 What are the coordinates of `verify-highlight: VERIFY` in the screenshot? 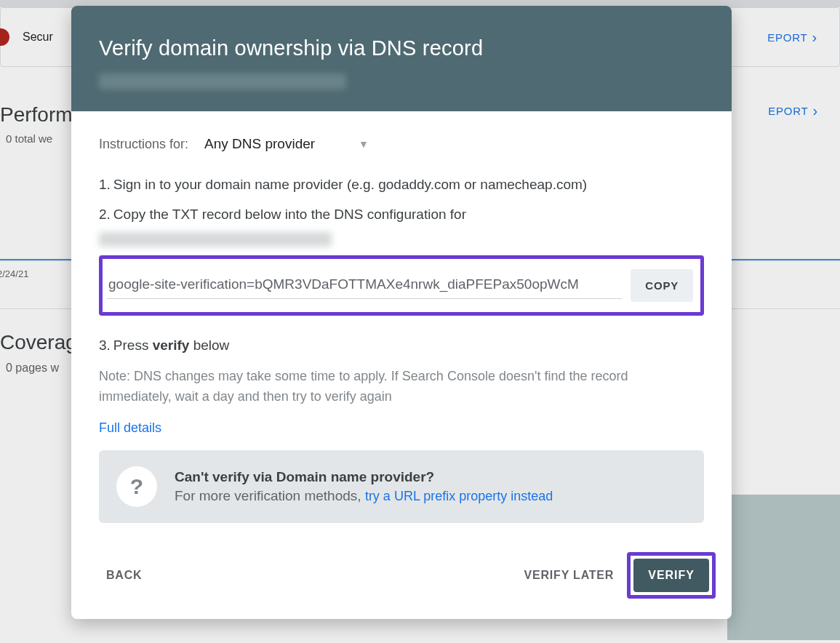 It's located at (671, 575).